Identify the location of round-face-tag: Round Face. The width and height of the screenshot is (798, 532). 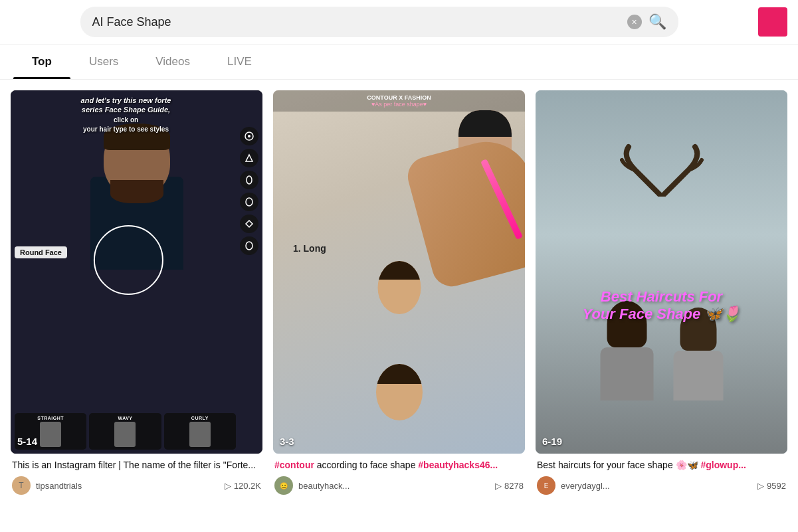
(41, 252).